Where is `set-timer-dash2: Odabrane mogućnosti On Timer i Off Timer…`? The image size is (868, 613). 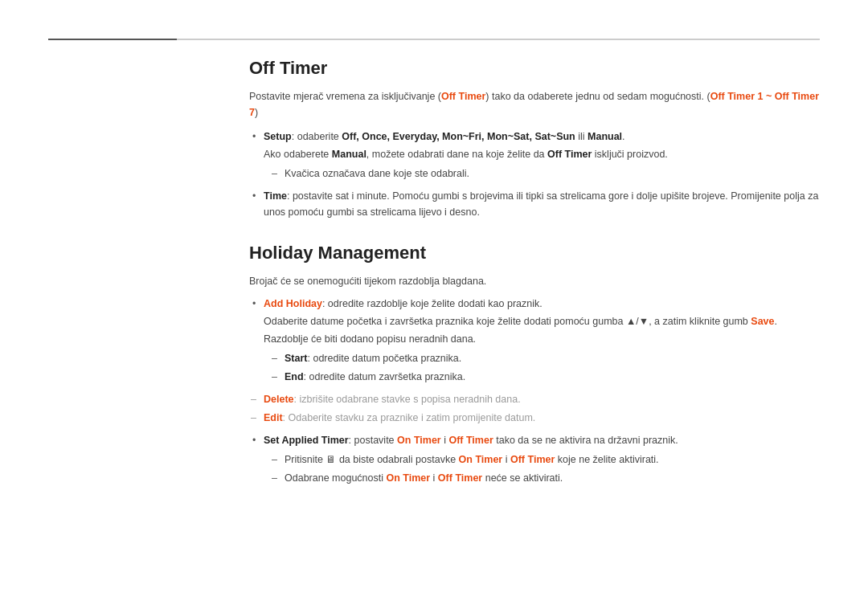
set-timer-dash2: Odabrane mogućnosti On Timer i Off Timer… is located at coordinates (545, 478).